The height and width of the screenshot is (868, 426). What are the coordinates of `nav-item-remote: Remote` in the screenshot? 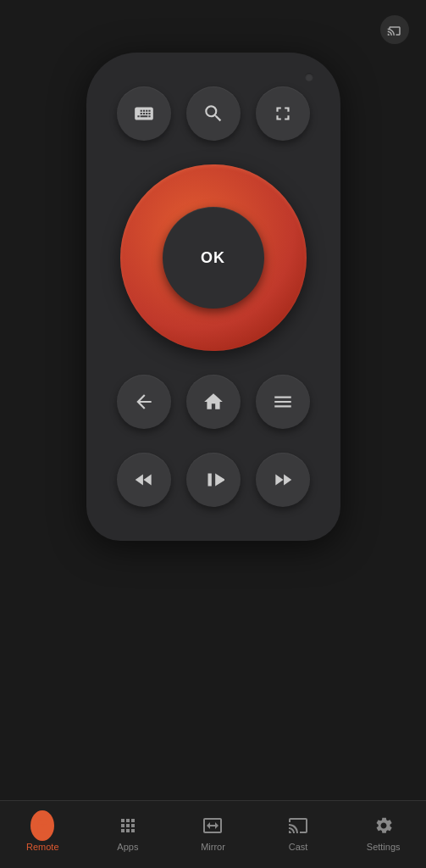 It's located at (42, 834).